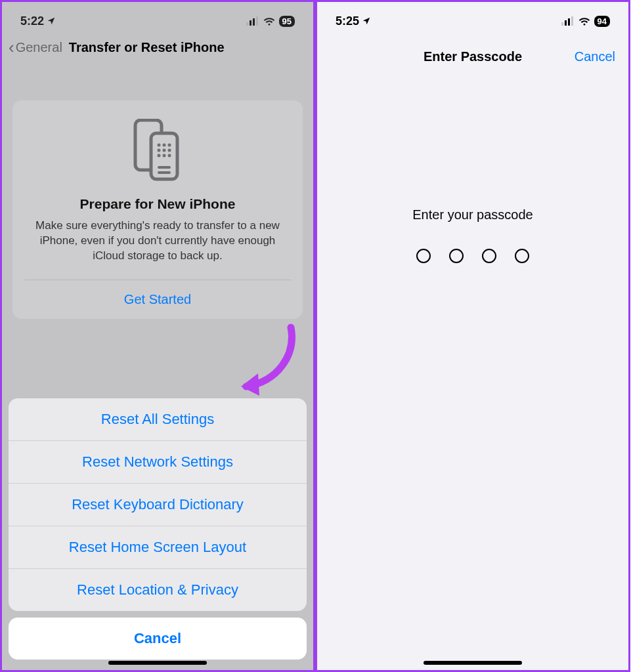  What do you see at coordinates (158, 18) in the screenshot?
I see `status-bar: 5:22 95` at bounding box center [158, 18].